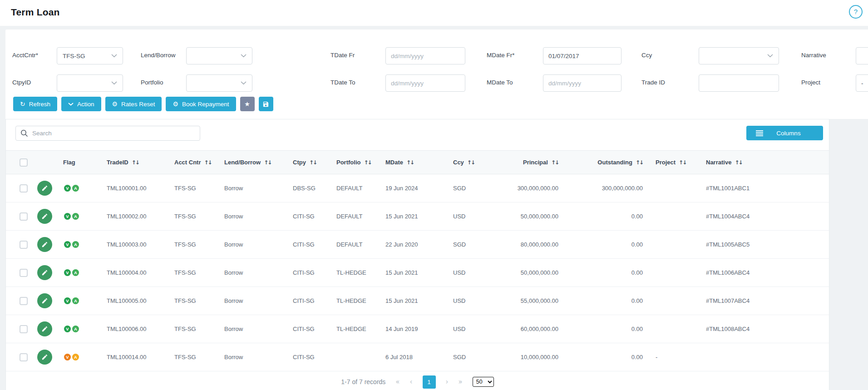  I want to click on cell-portfolio: DEFAULT, so click(361, 245).